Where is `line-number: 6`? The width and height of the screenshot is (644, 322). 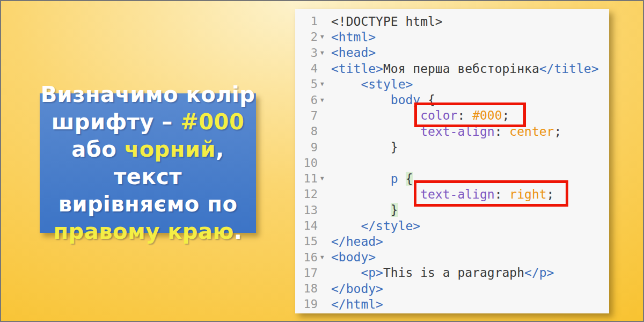 line-number: 6 is located at coordinates (306, 100).